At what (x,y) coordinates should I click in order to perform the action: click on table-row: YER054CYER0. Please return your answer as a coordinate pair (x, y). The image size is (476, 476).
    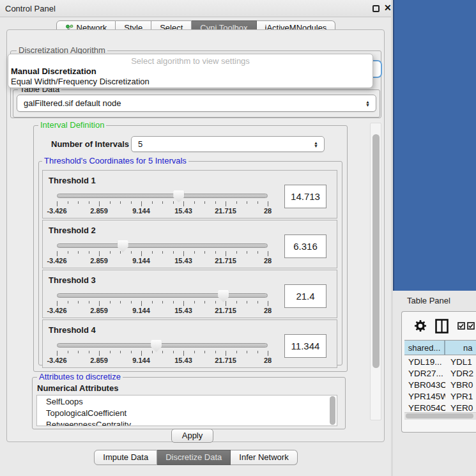
    Looking at the image, I should click on (440, 406).